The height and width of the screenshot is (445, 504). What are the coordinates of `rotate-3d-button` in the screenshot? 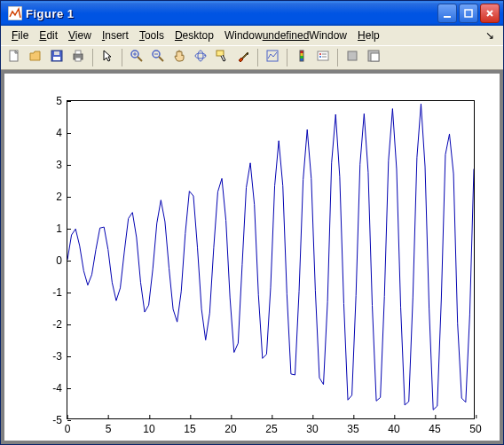 It's located at (201, 58).